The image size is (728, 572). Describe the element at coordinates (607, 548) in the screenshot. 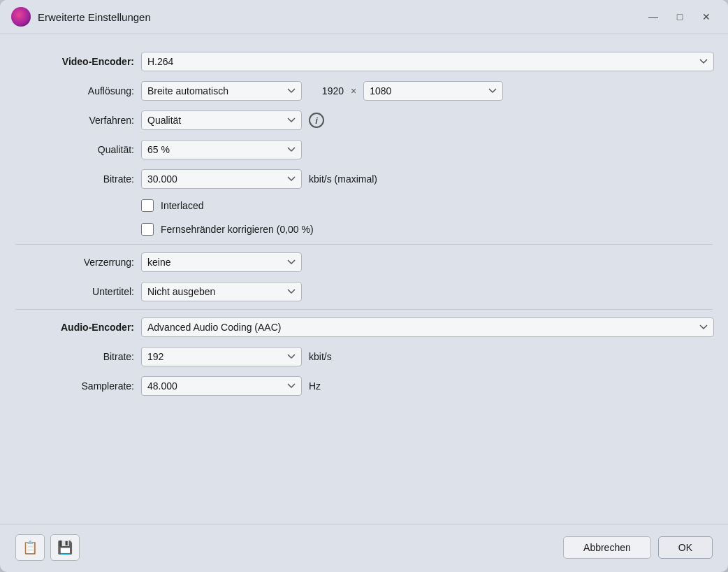

I see `cancel-button: Abbrechen` at that location.